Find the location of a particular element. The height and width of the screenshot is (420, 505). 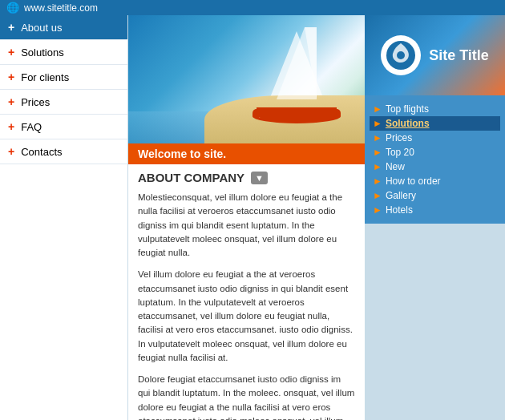

nav-items-container: +About us+Solutions+For clients+Prices+F… is located at coordinates (64, 90).